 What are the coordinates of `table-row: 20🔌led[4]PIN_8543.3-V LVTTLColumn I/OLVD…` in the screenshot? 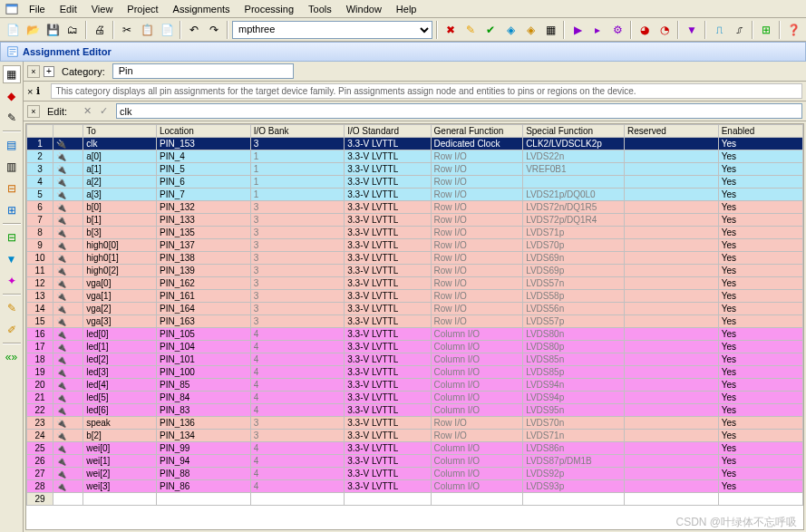 It's located at (415, 385).